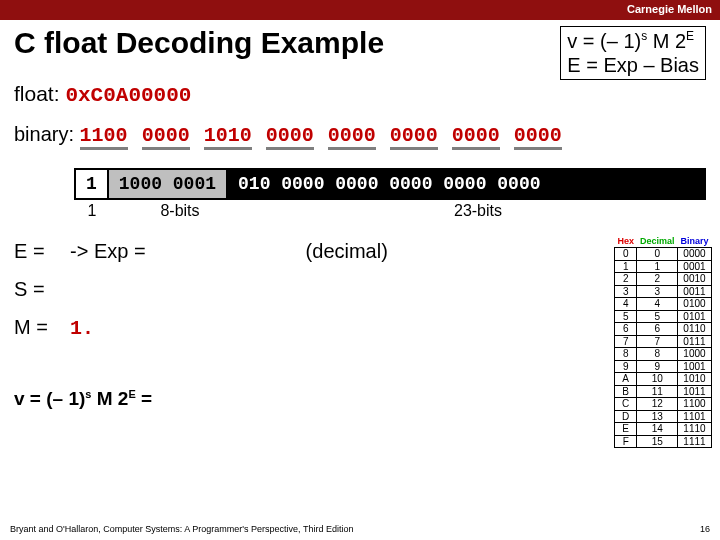 Image resolution: width=720 pixels, height=540 pixels. Describe the element at coordinates (690, 36) in the screenshot. I see `formula-sup-E: E` at that location.